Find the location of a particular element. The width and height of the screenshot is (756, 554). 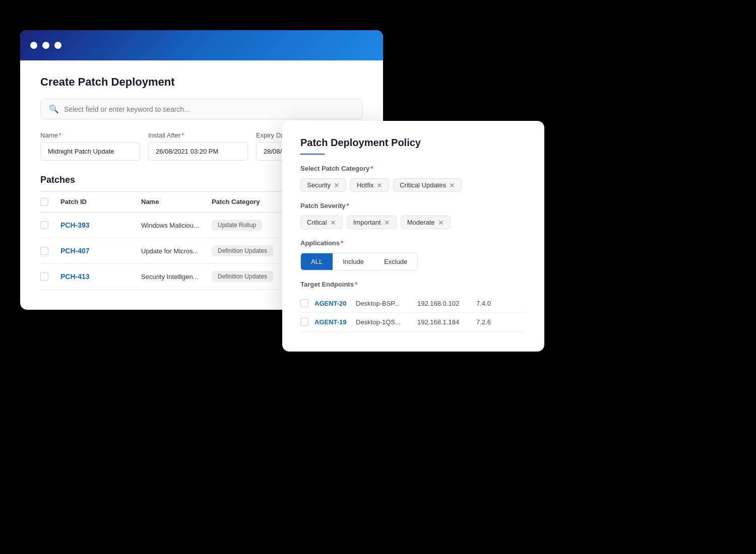

patch-severity-tags: Critical✕Important✕Moderate✕ is located at coordinates (413, 223).